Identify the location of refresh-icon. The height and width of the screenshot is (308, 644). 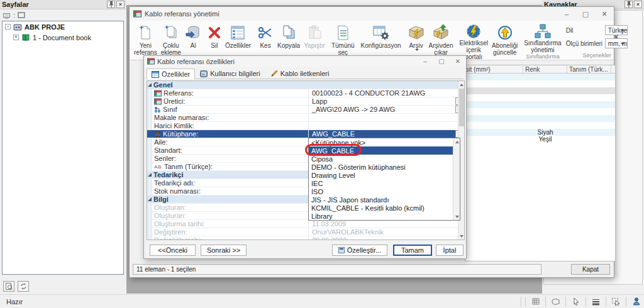
(23, 287).